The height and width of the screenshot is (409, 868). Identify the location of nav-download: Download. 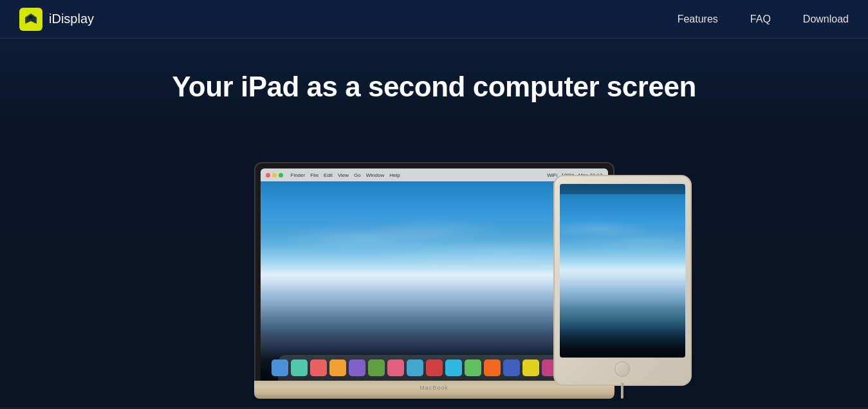
(826, 19).